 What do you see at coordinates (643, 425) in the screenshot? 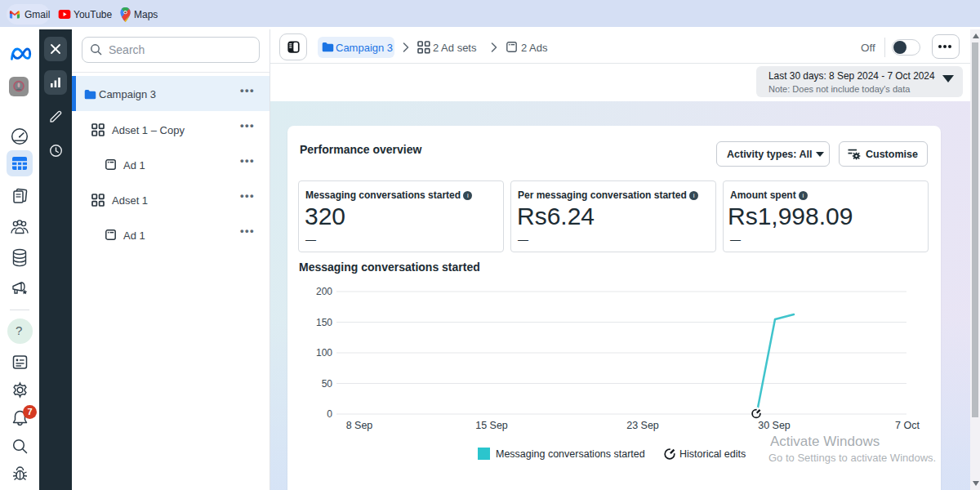
I see `svg-text: 23 Sep` at bounding box center [643, 425].